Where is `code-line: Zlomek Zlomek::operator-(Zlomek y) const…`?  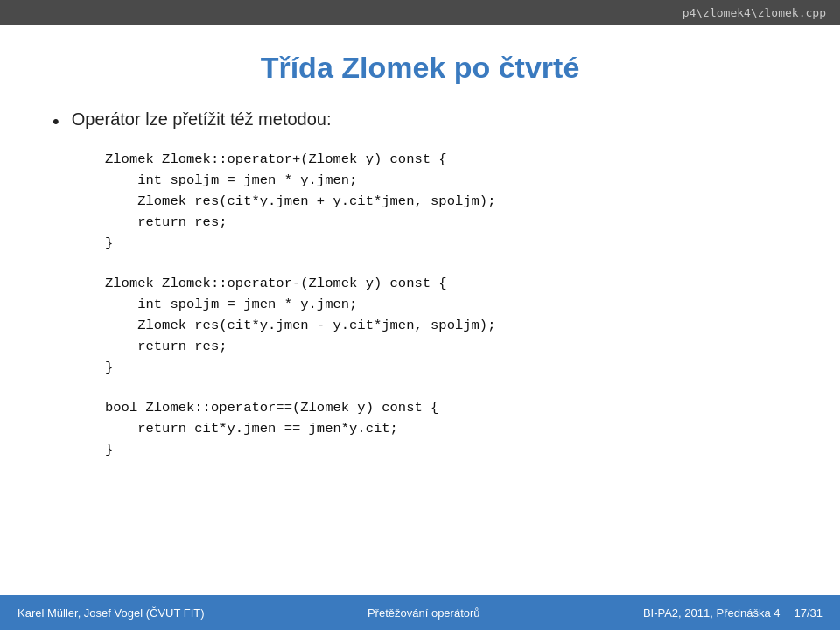
code-line: Zlomek Zlomek::operator-(Zlomek y) const… is located at coordinates (446, 284).